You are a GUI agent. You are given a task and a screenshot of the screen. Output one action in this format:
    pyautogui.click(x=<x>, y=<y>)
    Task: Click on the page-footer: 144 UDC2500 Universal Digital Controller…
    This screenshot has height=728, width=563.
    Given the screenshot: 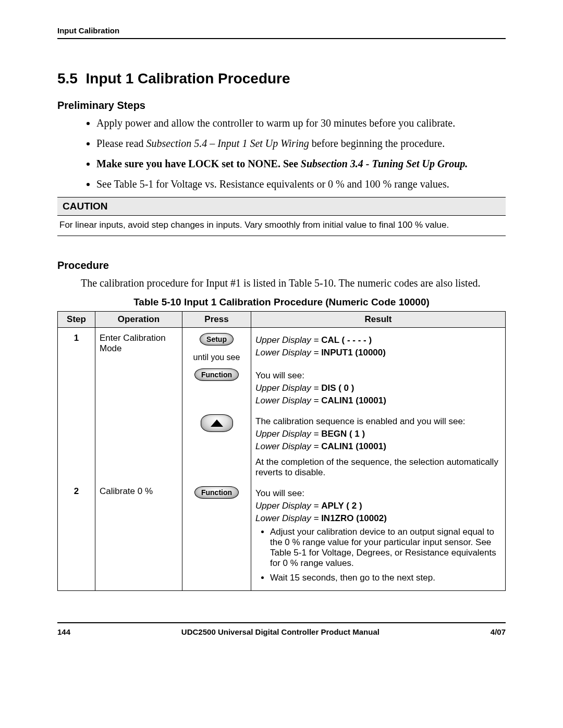 What is the action you would take?
    pyautogui.click(x=282, y=630)
    